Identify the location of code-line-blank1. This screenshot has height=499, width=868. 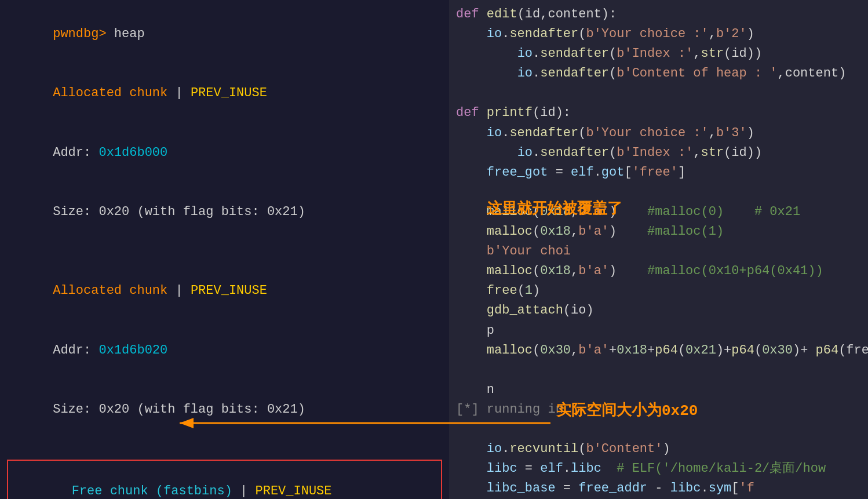
(658, 93).